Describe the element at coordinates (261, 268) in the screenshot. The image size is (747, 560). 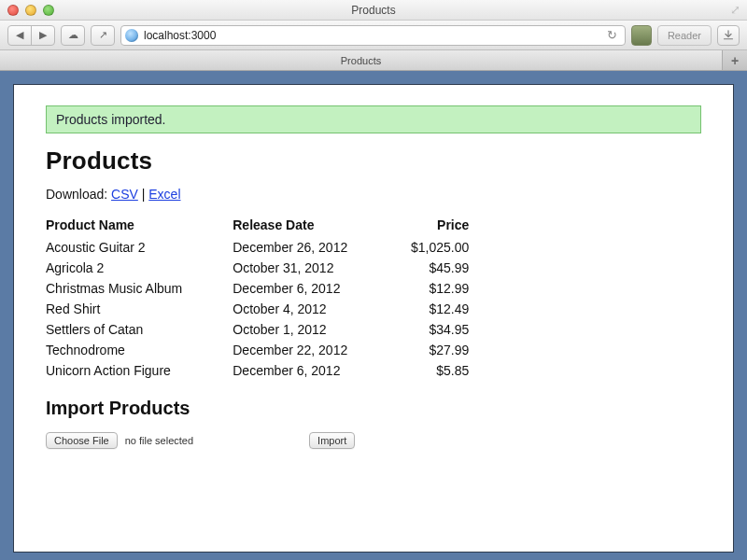
I see `table-row: Agricola 2 October 31, 2012 $45.99` at that location.